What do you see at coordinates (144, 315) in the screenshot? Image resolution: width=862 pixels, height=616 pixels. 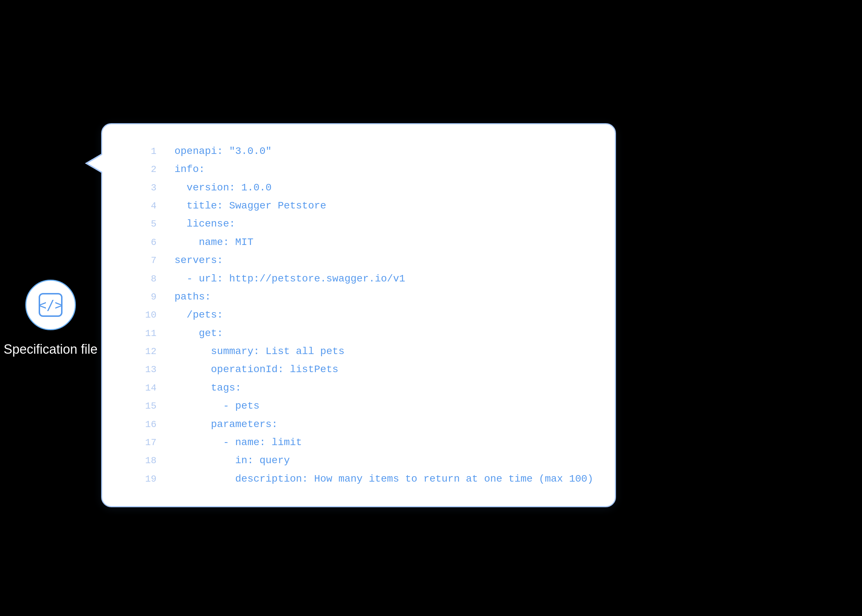 I see `line-number: 10` at bounding box center [144, 315].